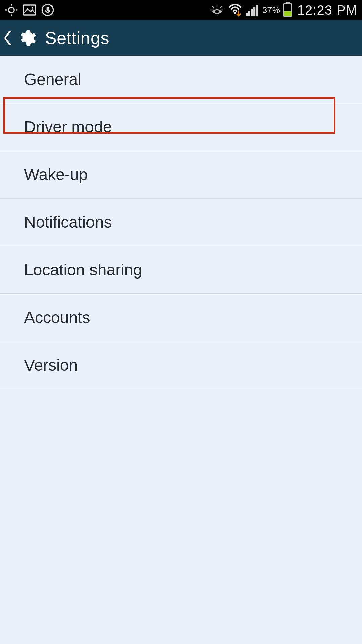  Describe the element at coordinates (235, 10) in the screenshot. I see `wifi-download-icon` at that location.